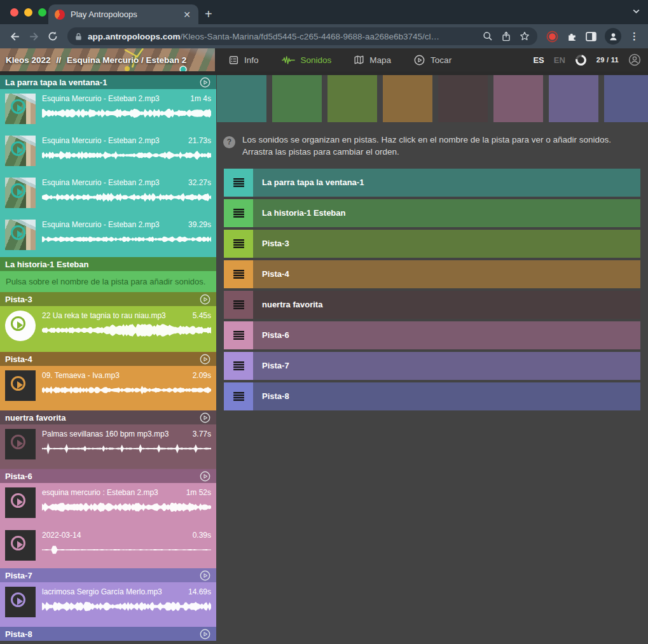  I want to click on zoom-window-button, so click(42, 13).